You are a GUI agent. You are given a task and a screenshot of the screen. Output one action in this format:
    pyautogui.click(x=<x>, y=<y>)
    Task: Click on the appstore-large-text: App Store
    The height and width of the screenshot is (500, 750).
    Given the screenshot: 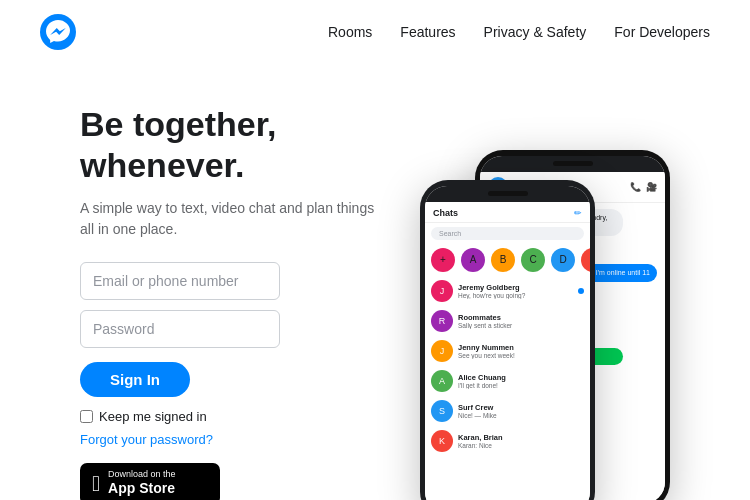 What is the action you would take?
    pyautogui.click(x=142, y=489)
    